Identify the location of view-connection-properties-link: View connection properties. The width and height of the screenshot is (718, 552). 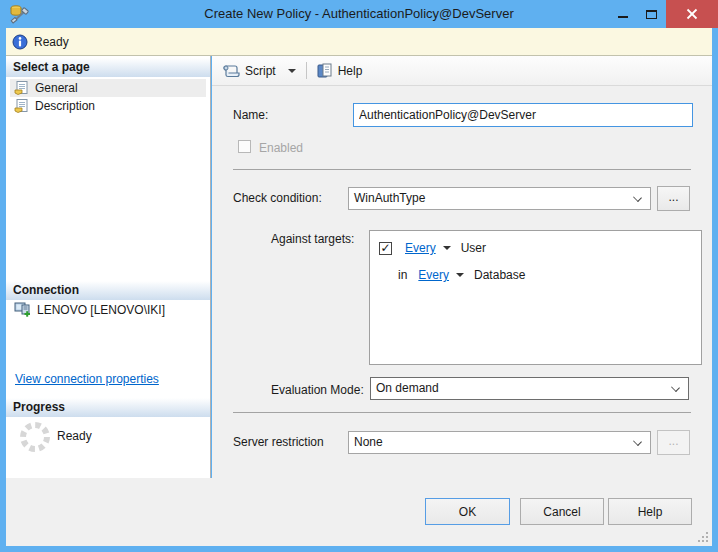
(87, 379).